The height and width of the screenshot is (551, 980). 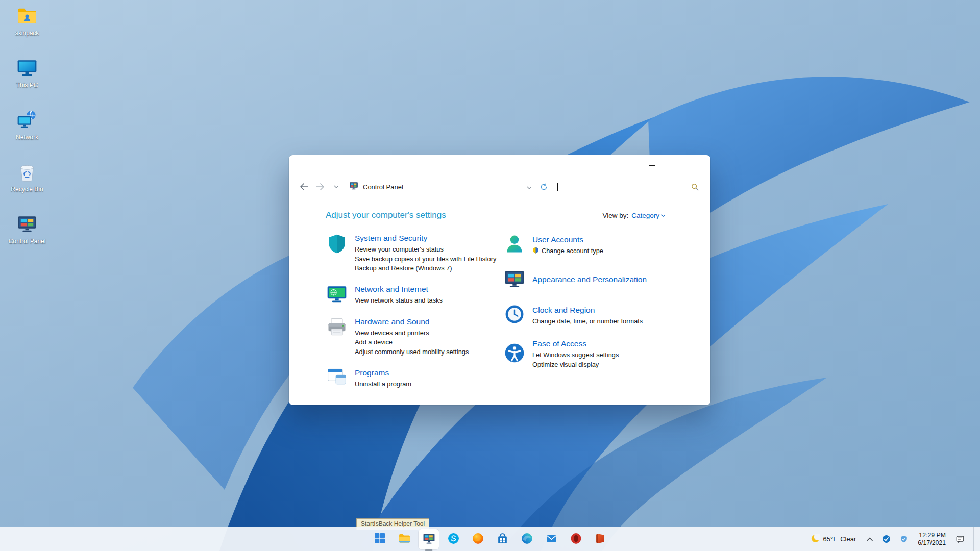 What do you see at coordinates (597, 315) in the screenshot?
I see `category-clock-and-region: Clock and Region Change date, time, or n…` at bounding box center [597, 315].